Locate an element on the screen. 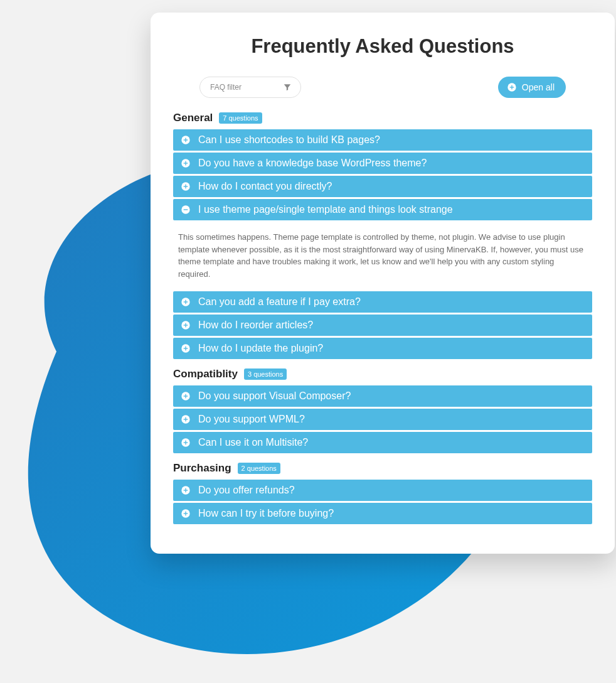 This screenshot has width=616, height=683. faq-answer: This sometimes happens. Theme page templ… is located at coordinates (383, 257).